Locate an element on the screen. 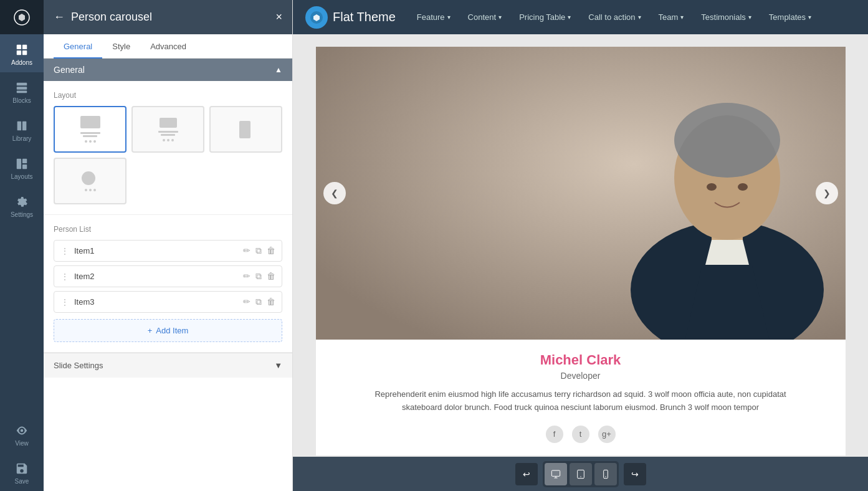  nav-item-templates: Templates ▾ is located at coordinates (790, 17).